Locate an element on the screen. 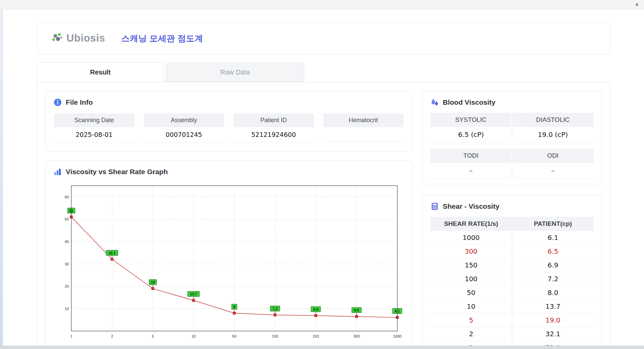 The image size is (644, 349). field-value: 000701245 is located at coordinates (184, 135).